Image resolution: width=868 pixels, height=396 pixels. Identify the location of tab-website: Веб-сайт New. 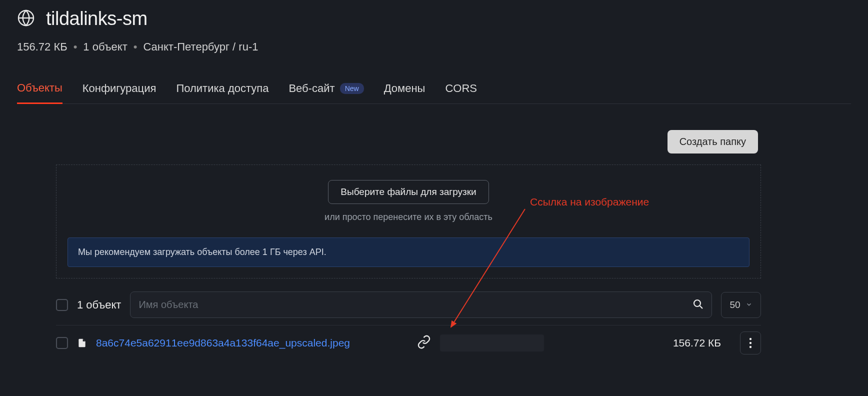
(326, 92).